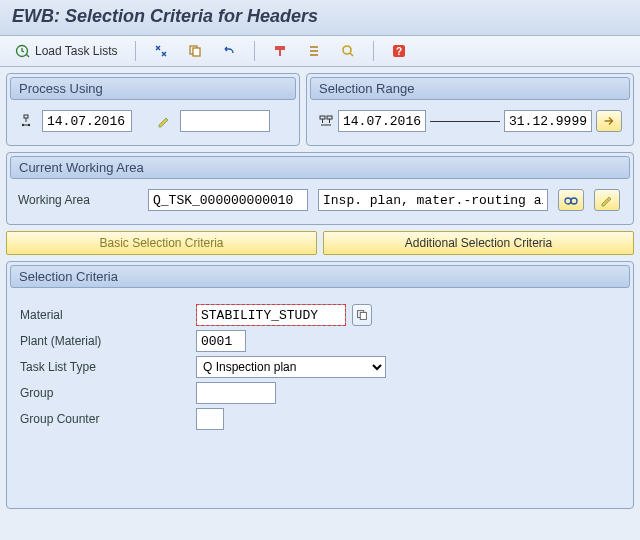 Image resolution: width=640 pixels, height=540 pixels. What do you see at coordinates (470, 110) in the screenshot?
I see `selection-range-panel: Selection Range` at bounding box center [470, 110].